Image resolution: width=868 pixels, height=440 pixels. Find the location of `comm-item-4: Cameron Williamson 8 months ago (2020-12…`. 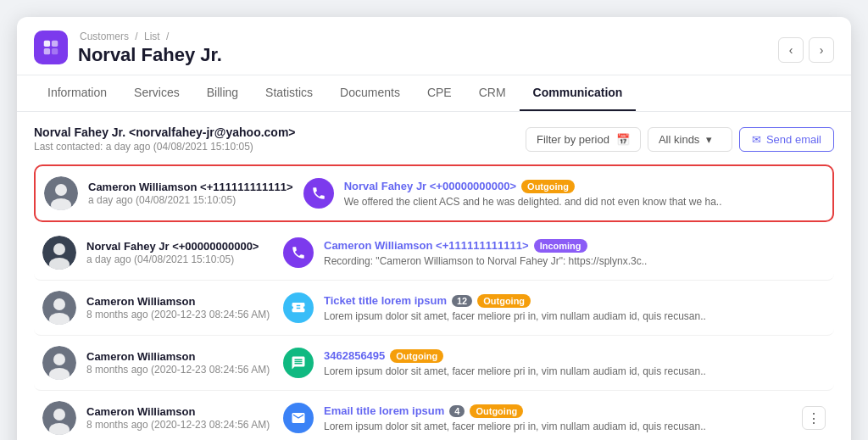

comm-item-4: Cameron Williamson 8 months ago (2020-12… is located at coordinates (434, 363).